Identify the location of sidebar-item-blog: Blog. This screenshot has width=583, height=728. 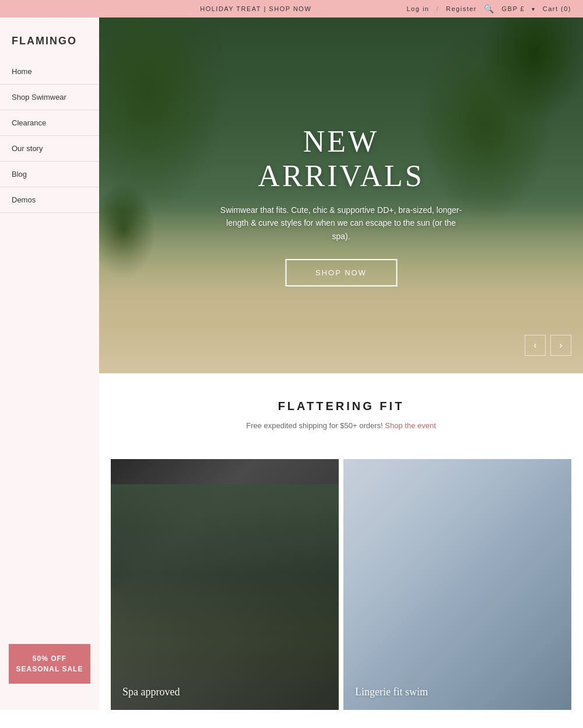
(50, 174).